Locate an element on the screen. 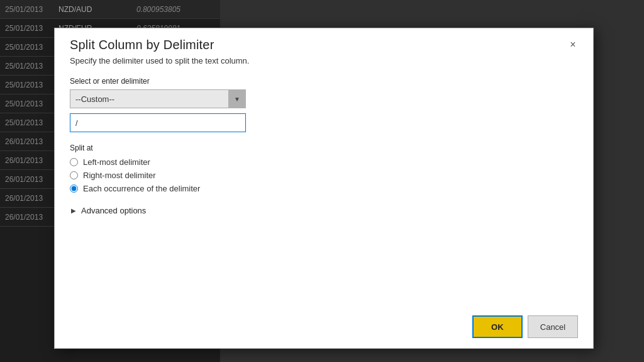 This screenshot has width=644, height=362. radio-right-most-input is located at coordinates (74, 175).